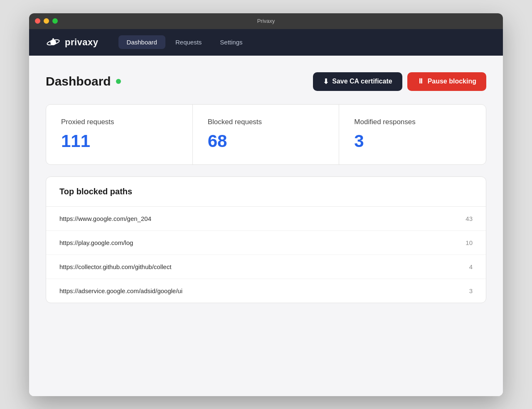 The height and width of the screenshot is (409, 532). Describe the element at coordinates (469, 218) in the screenshot. I see `path-count: 43` at that location.